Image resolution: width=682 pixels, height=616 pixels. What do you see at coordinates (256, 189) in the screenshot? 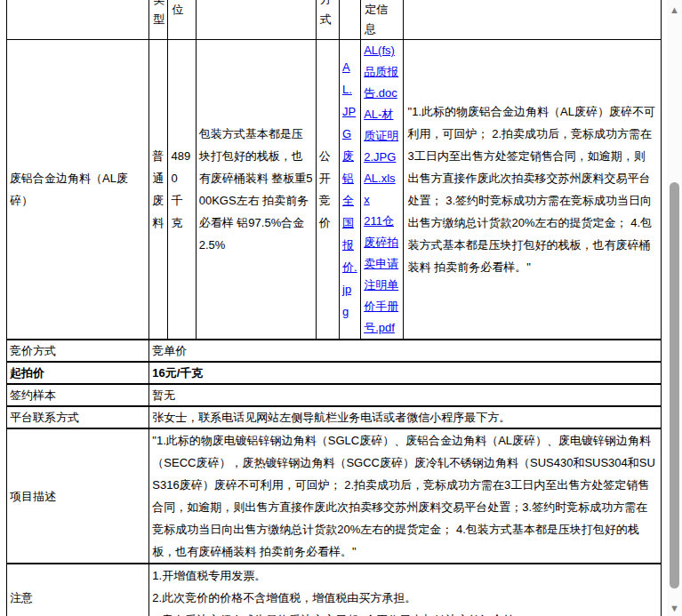
I see `item-packaging: 包装方式基本都是压块打包好的栈板，也有废碎桶装料 整板重500KGS左右 拍卖前…` at bounding box center [256, 189].